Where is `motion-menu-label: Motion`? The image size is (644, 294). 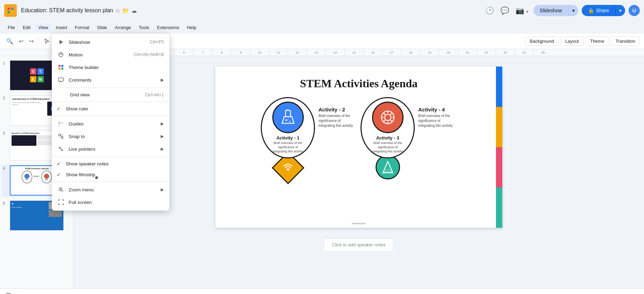 motion-menu-label: Motion is located at coordinates (101, 55).